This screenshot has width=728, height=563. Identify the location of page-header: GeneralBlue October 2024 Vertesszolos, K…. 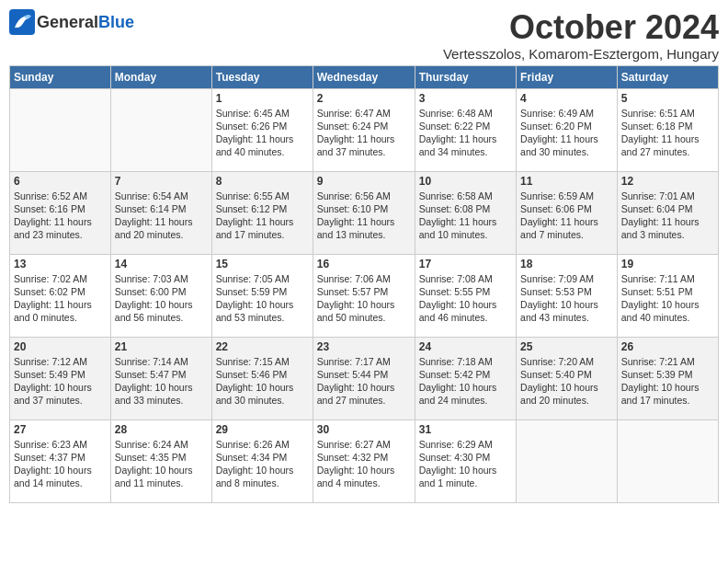
(364, 35).